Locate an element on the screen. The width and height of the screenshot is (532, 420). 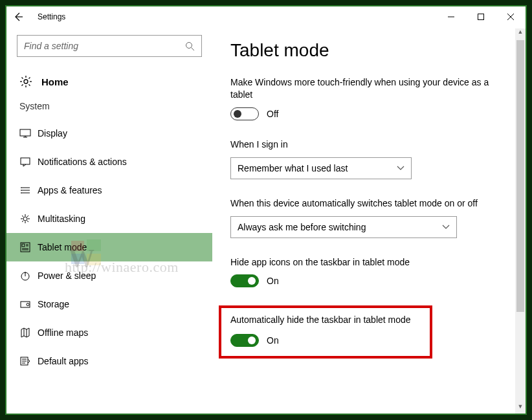
sidebar-item-tablet-mode: Tablet mode is located at coordinates (109, 247).